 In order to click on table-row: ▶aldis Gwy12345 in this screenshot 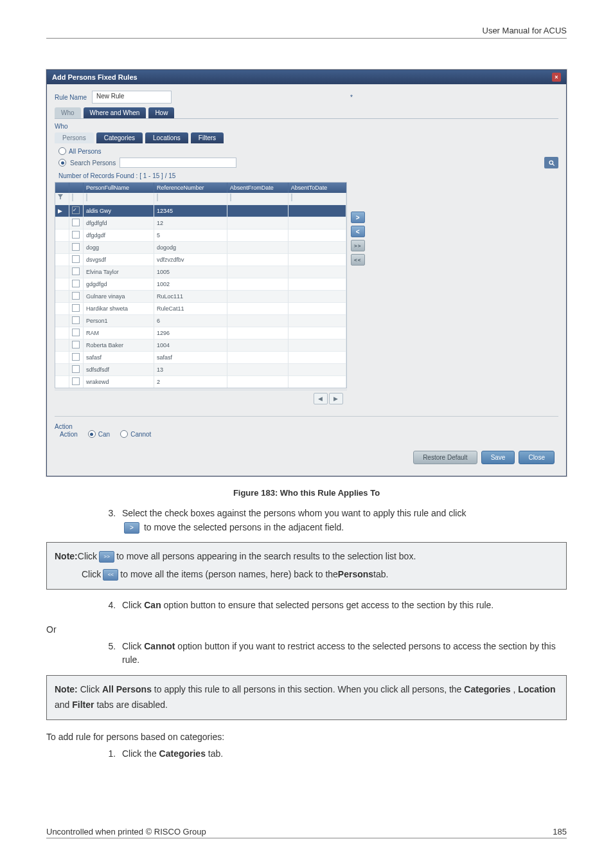, I will do `click(200, 211)`.